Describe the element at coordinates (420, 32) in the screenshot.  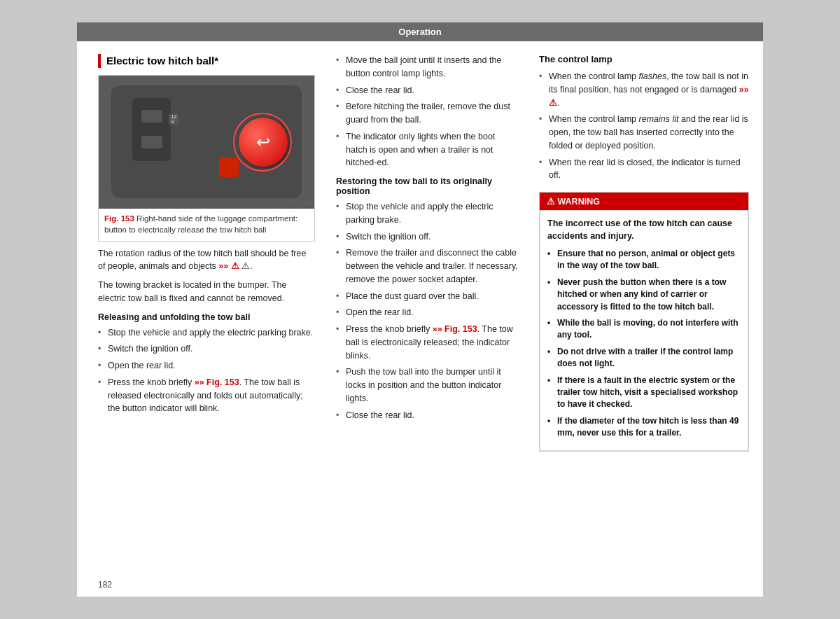
I see `header-title: Operation` at that location.